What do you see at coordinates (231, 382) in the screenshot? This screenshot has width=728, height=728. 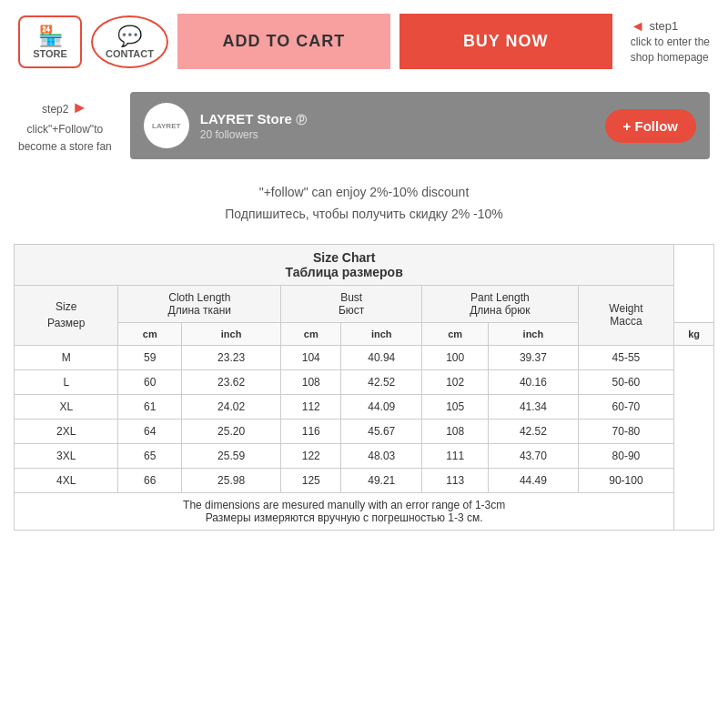 I see `cell-cloth-inch: 23.62` at bounding box center [231, 382].